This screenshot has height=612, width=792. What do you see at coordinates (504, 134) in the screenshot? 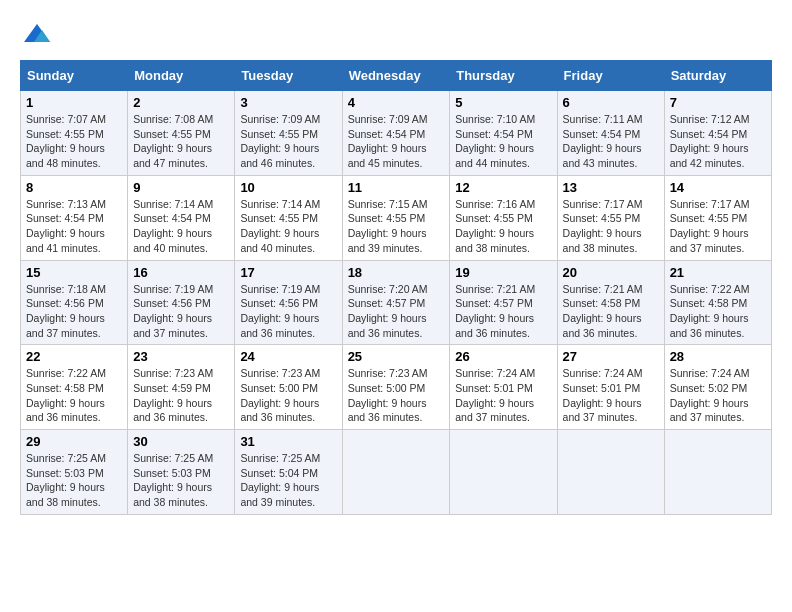
I see `table-row: 5 Sunrise: 7:10 AMSunset: 4:54 PMDayligh…` at bounding box center [504, 134].